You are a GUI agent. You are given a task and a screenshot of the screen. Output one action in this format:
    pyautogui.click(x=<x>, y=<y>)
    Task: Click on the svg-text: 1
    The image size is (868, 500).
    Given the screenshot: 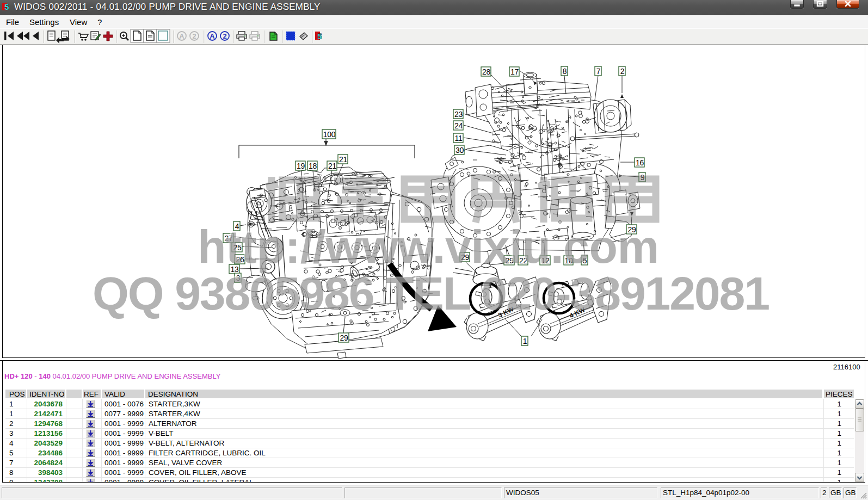 What is the action you would take?
    pyautogui.click(x=525, y=341)
    